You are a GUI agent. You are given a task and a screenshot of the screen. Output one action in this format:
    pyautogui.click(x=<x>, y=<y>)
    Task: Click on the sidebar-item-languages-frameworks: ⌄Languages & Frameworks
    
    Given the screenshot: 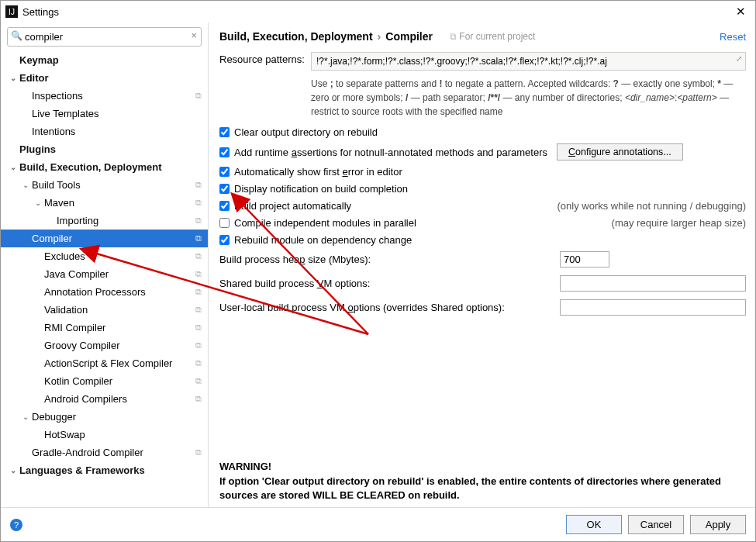 What is the action you would take?
    pyautogui.click(x=104, y=470)
    